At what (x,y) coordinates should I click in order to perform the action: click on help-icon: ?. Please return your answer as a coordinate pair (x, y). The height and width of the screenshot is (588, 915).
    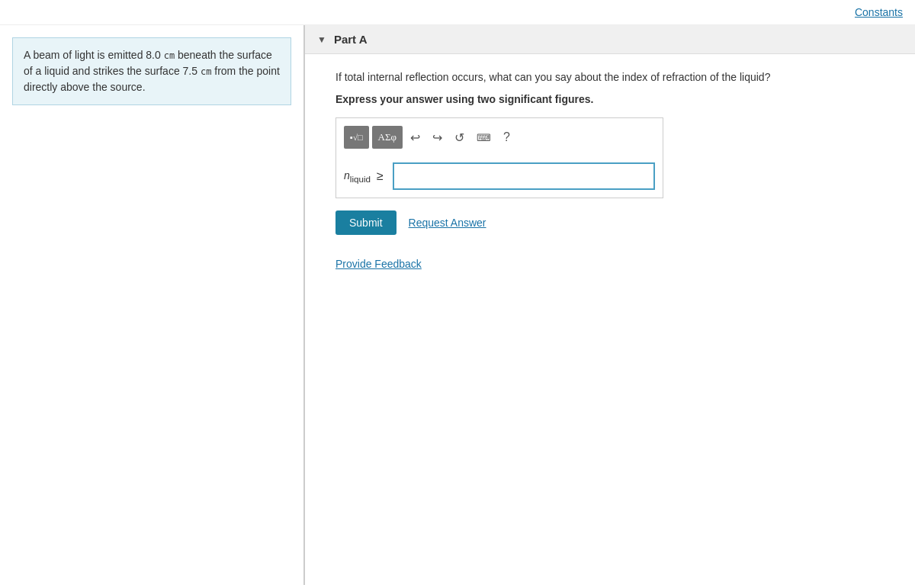
    Looking at the image, I should click on (506, 137).